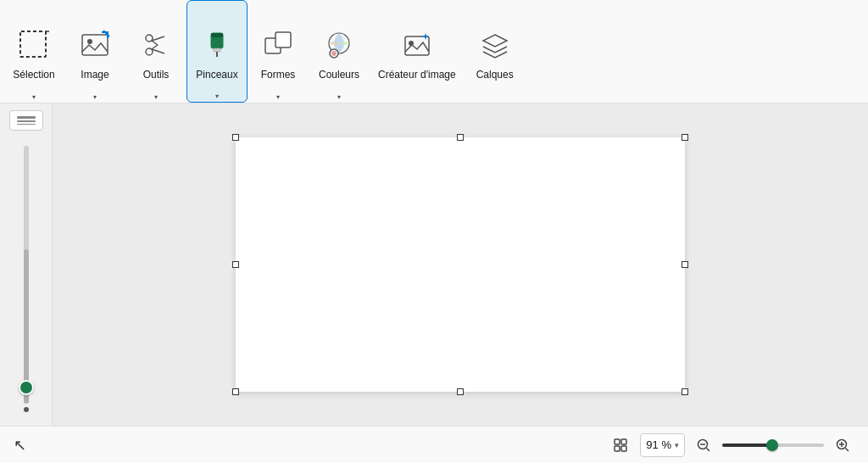 The image size is (868, 463). I want to click on toolbar-item-createur: Créateur d'image, so click(417, 51).